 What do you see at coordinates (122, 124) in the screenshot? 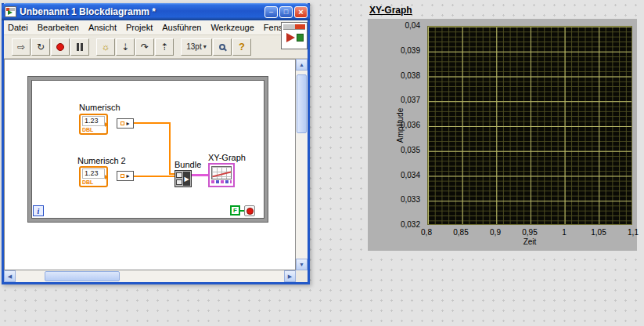
I see `conversion-node-1-square-icon` at bounding box center [122, 124].